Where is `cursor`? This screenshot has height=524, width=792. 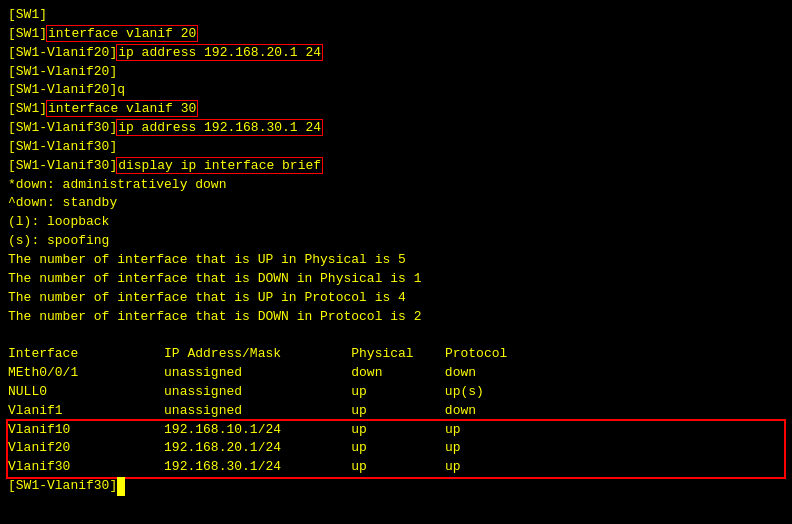
cursor is located at coordinates (121, 486).